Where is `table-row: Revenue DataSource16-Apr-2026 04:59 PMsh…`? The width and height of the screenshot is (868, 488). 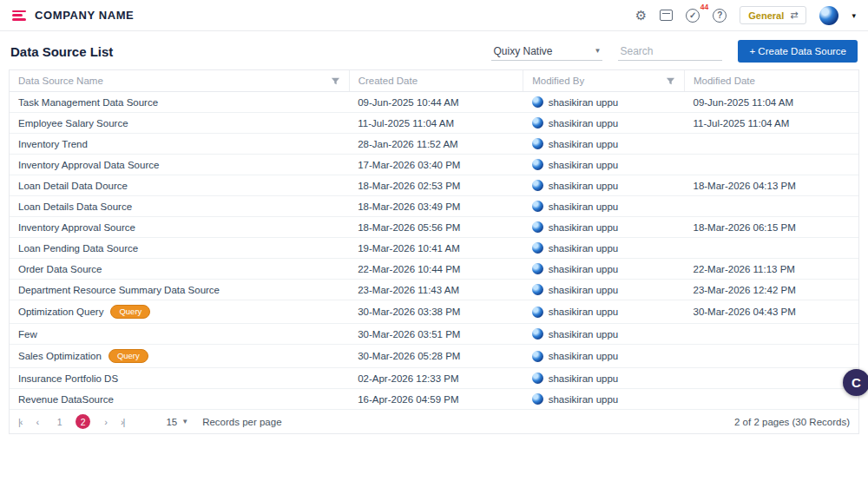
table-row: Revenue DataSource16-Apr-2026 04:59 PMsh… is located at coordinates (434, 399).